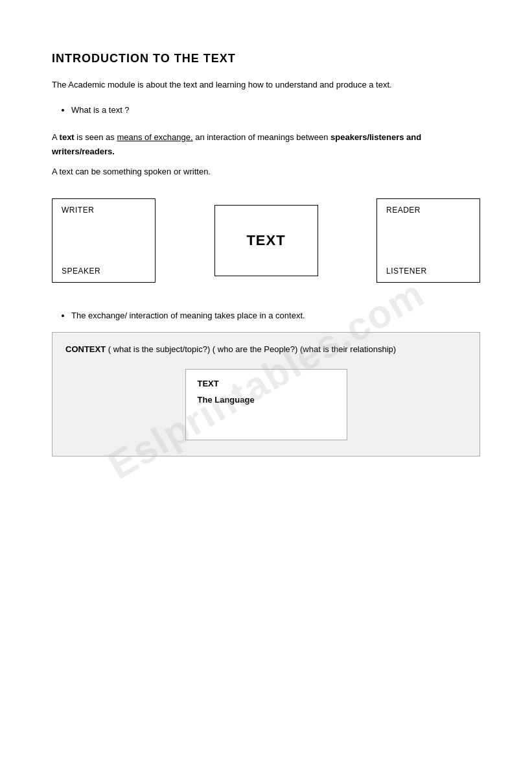 This screenshot has width=532, height=758. What do you see at coordinates (96, 137) in the screenshot?
I see `def-part2: is seen as` at bounding box center [96, 137].